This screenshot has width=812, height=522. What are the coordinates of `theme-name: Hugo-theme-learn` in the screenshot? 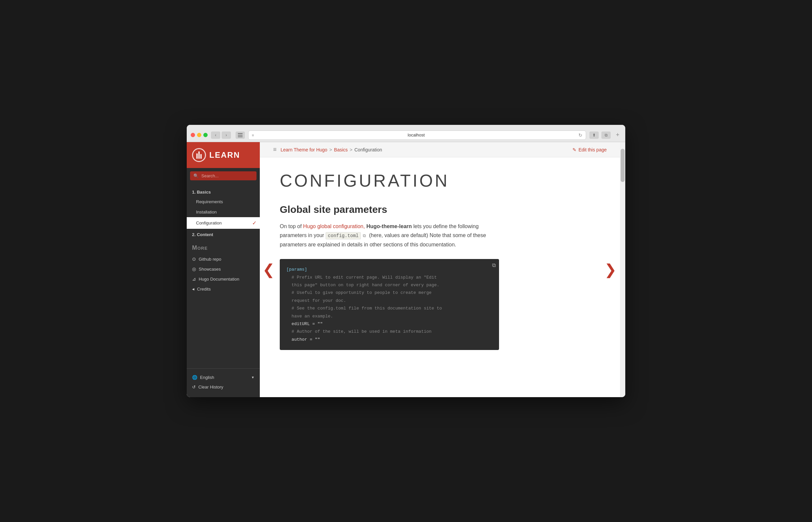 It's located at (389, 226).